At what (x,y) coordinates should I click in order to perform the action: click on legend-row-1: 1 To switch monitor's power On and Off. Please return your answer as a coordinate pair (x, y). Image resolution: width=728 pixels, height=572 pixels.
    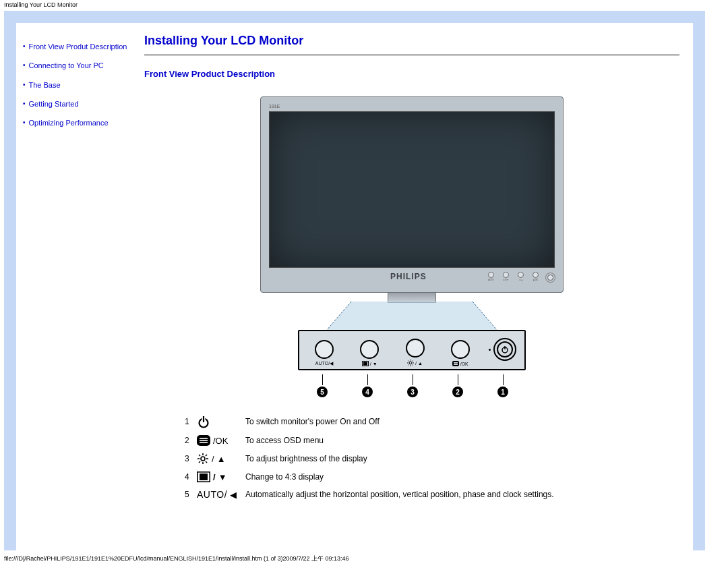
    Looking at the image, I should click on (432, 422).